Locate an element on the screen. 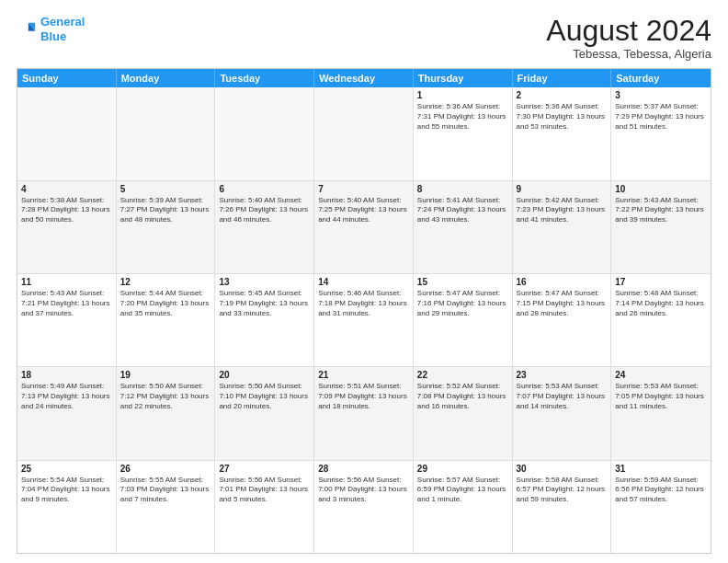 This screenshot has width=728, height=563. calendar-cell: 10Sunrise: 5:43 AM Sunset: 7:22 PM Dayli… is located at coordinates (661, 227).